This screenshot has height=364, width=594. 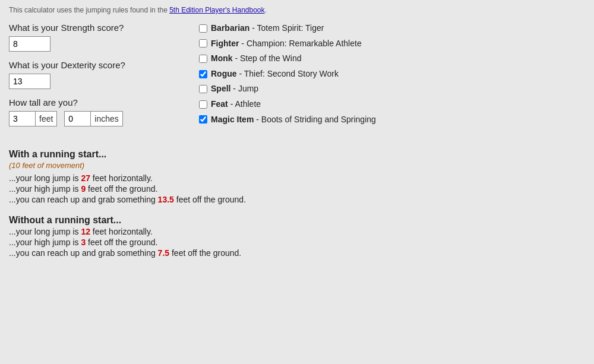 I want to click on checkbox-label-cb_feat: Feat - Athlete, so click(x=236, y=105).